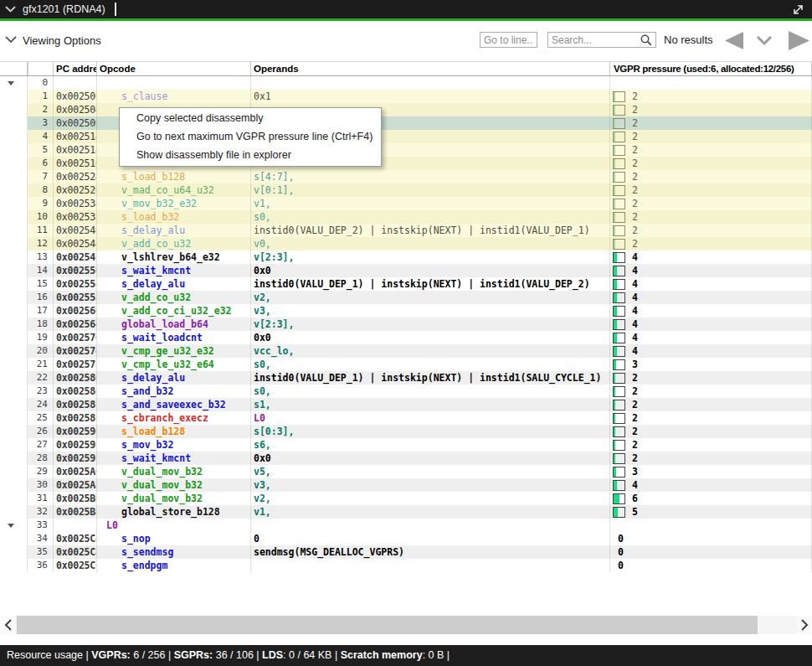 This screenshot has width=812, height=666. Describe the element at coordinates (432, 498) in the screenshot. I see `operand-token: v2,` at that location.